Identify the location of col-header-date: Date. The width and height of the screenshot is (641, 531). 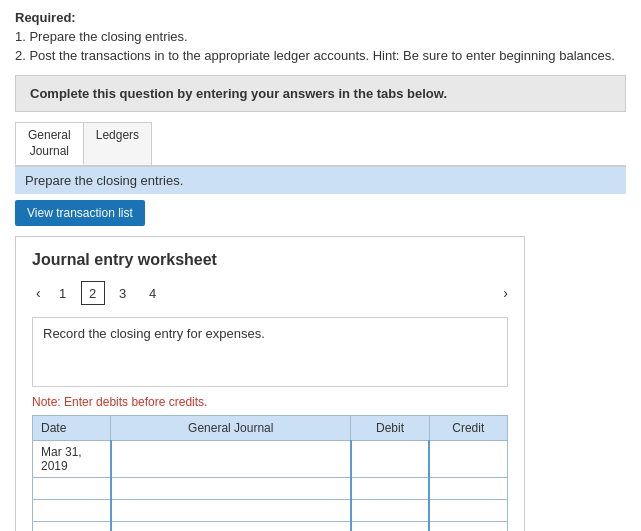
(72, 428).